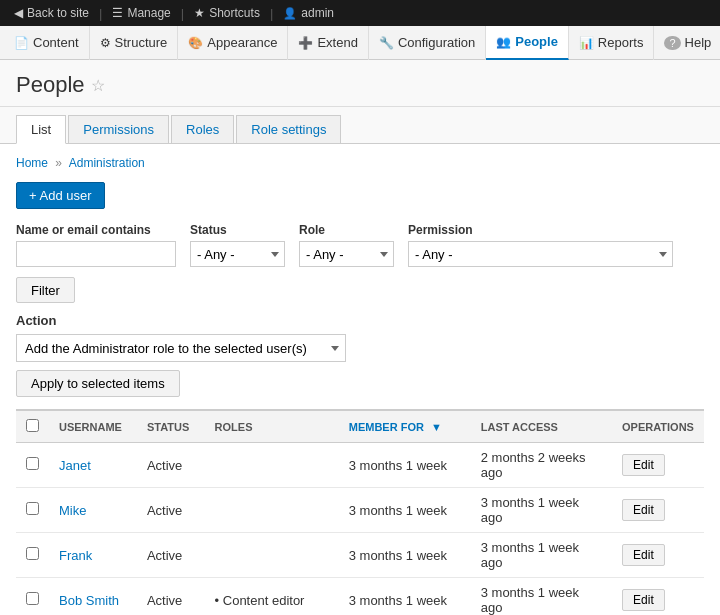  I want to click on row-username-cell: Bob Smith, so click(93, 597).